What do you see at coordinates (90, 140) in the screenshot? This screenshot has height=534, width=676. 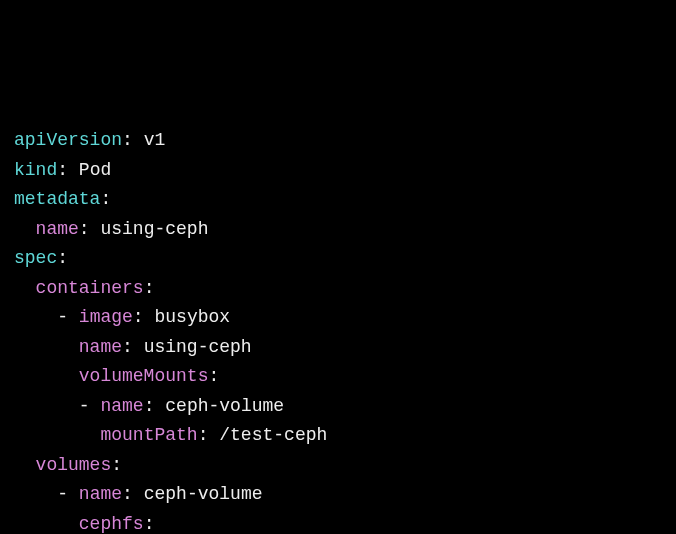 I see `line-1: apiVersion: v1` at bounding box center [90, 140].